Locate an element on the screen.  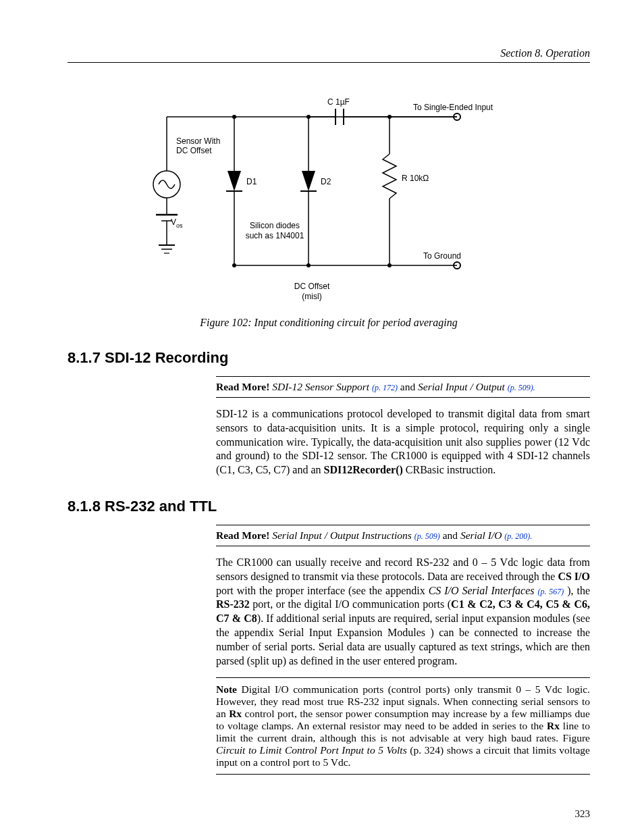
readmore-817: Read More! SDI-12 Sensor Support (p. 172… is located at coordinates (403, 387).